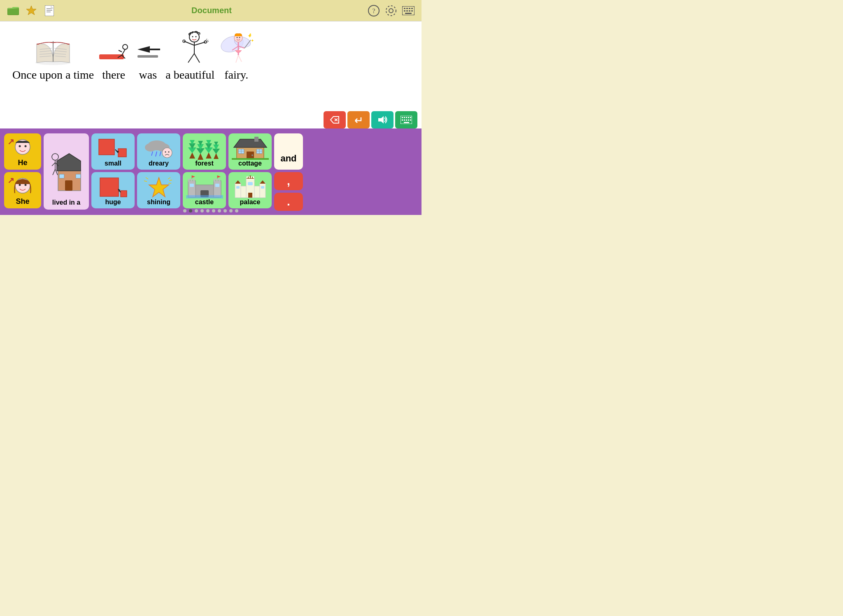 The image size is (843, 616). What do you see at coordinates (114, 56) in the screenshot?
I see `word-there: there` at bounding box center [114, 56].